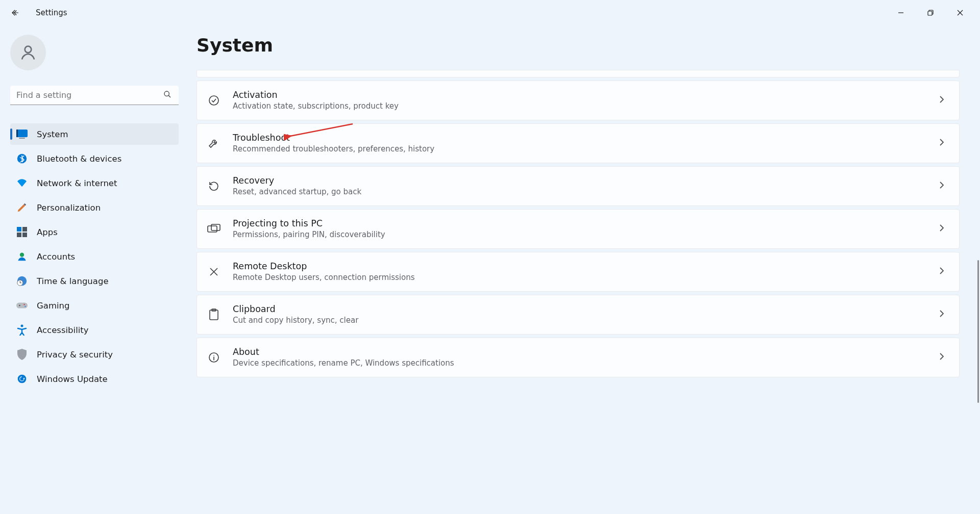  Describe the element at coordinates (56, 257) in the screenshot. I see `nav-label: Accounts` at that location.